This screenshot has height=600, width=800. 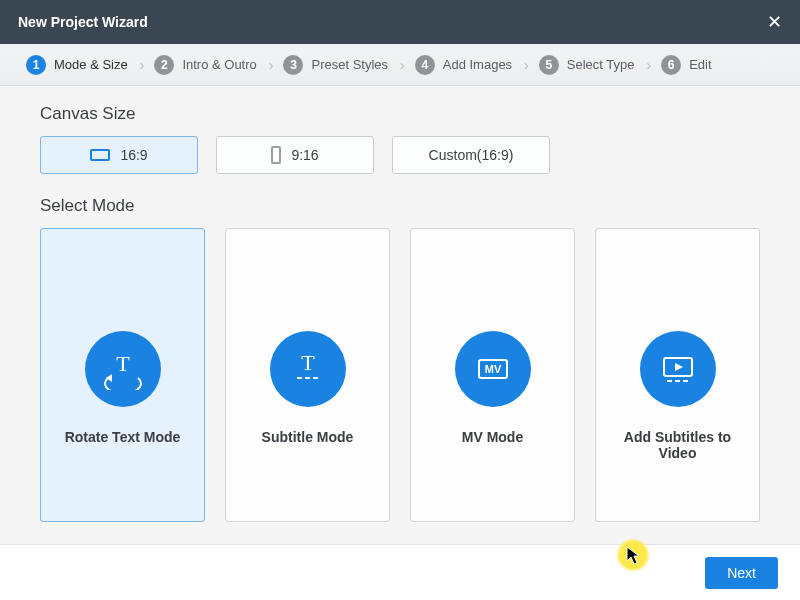 What do you see at coordinates (549, 65) in the screenshot?
I see `step-num: 5` at bounding box center [549, 65].